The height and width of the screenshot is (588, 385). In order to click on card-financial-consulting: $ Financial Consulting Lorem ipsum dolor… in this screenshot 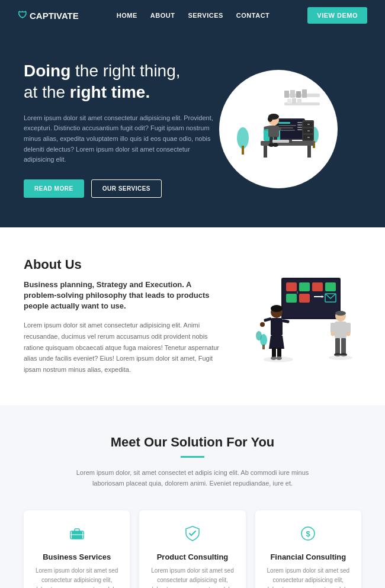, I will do `click(308, 550)`.